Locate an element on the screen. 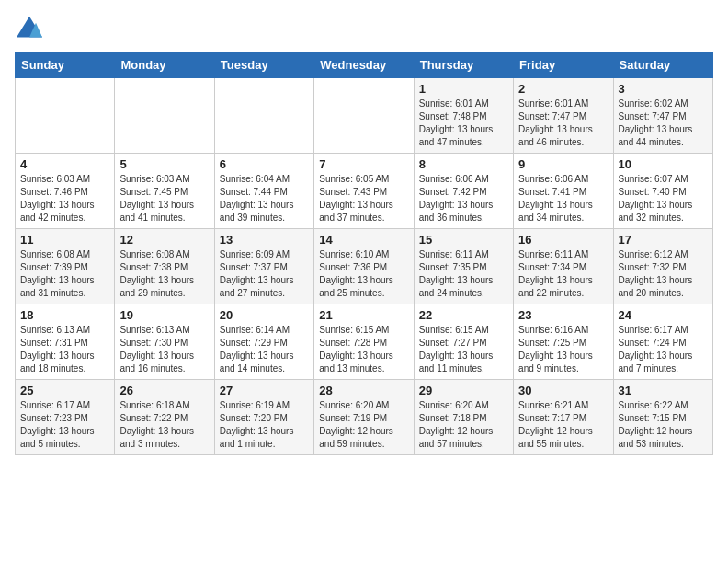 This screenshot has height=563, width=728. day-number: 11 is located at coordinates (64, 239).